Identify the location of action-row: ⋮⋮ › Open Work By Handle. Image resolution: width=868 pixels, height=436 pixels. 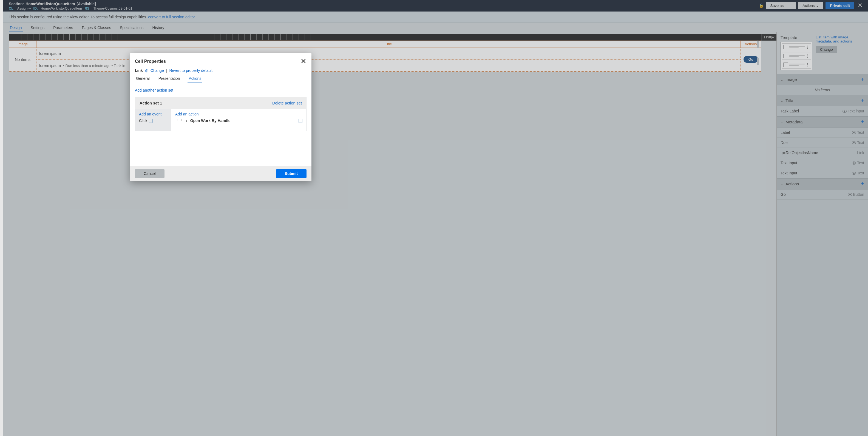
(239, 121).